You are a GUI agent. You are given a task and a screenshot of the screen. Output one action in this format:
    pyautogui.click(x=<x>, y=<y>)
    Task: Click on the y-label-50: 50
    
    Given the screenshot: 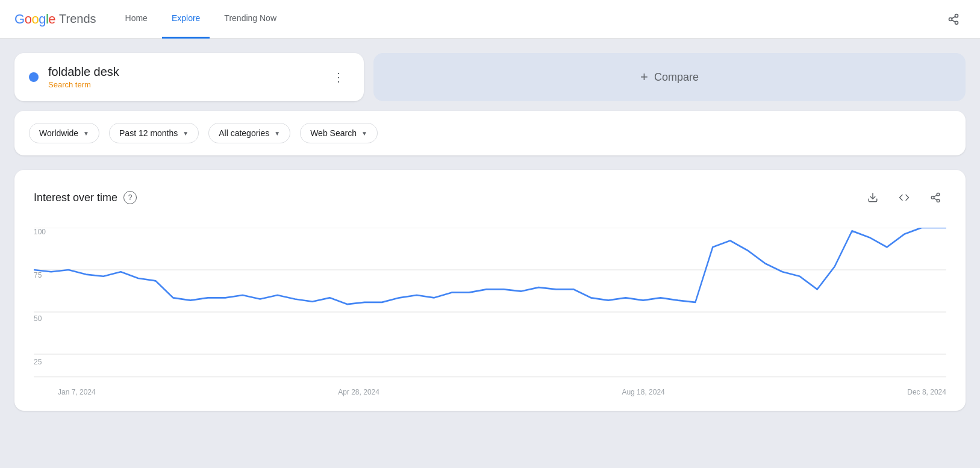 What is the action you would take?
    pyautogui.click(x=45, y=319)
    